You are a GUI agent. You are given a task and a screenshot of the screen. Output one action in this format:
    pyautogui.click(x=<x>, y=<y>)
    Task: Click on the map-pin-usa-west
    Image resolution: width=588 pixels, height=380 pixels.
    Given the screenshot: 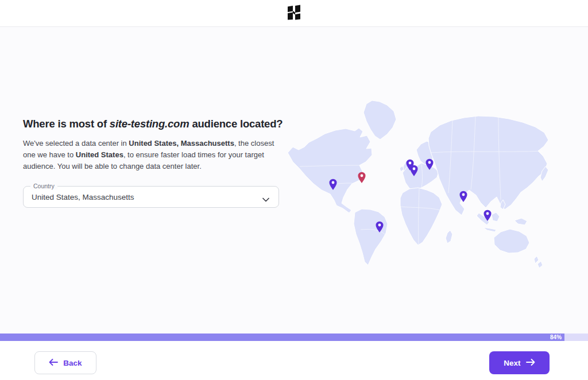 What is the action you would take?
    pyautogui.click(x=333, y=184)
    